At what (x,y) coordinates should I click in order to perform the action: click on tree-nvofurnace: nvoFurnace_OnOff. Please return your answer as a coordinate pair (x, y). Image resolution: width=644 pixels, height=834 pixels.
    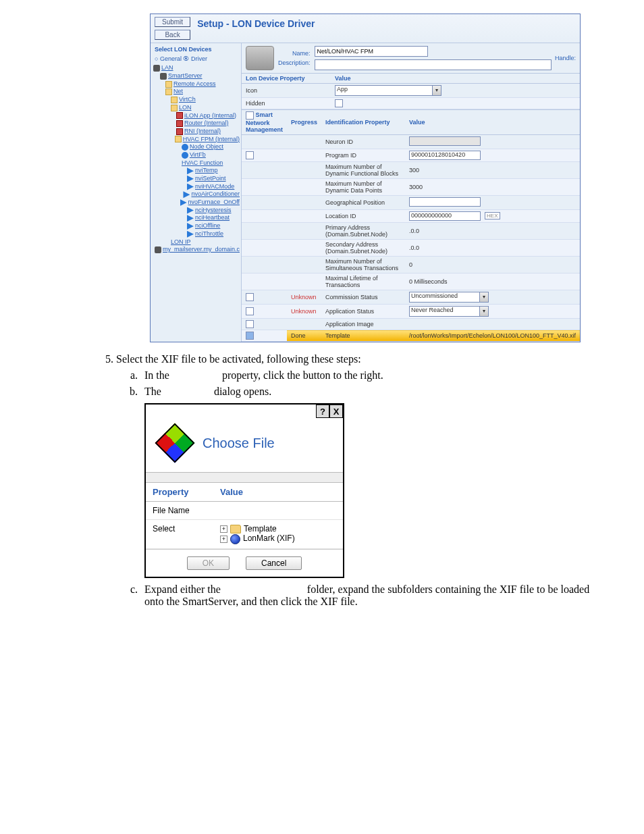
    Looking at the image, I should click on (214, 203).